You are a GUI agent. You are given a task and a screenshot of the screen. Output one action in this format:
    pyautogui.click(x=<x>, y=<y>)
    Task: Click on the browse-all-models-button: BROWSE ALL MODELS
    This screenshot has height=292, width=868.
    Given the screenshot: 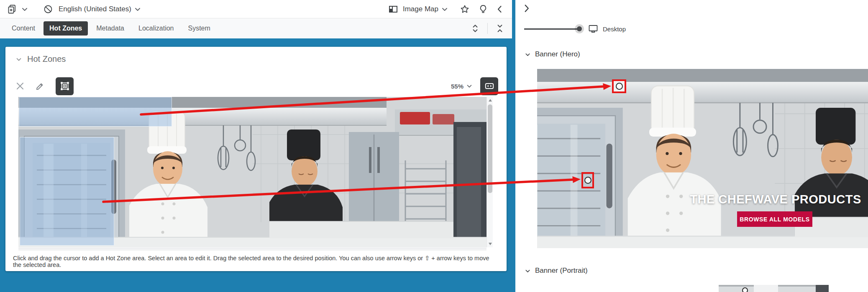 What is the action you would take?
    pyautogui.click(x=775, y=219)
    